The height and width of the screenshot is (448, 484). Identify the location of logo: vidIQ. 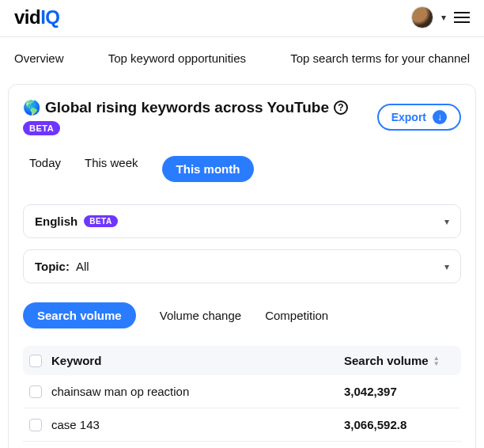
(37, 17).